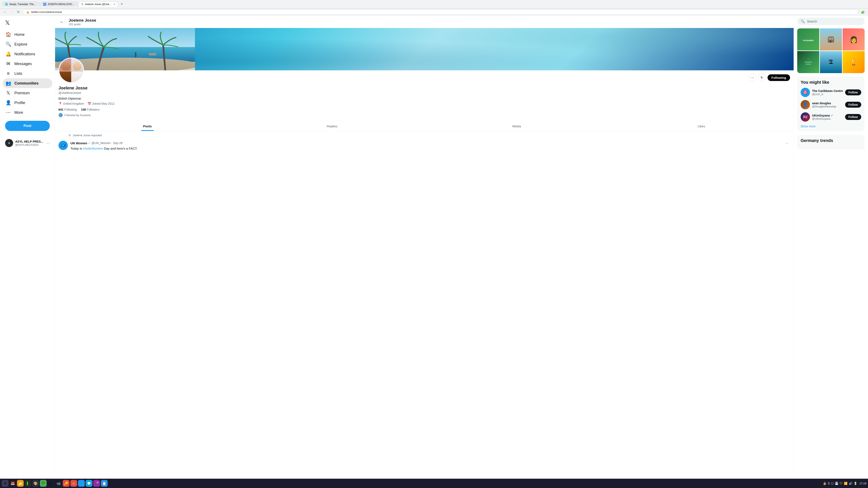 The height and width of the screenshot is (488, 868). I want to click on sidebar-item-lists: ≡ Lists, so click(28, 73).